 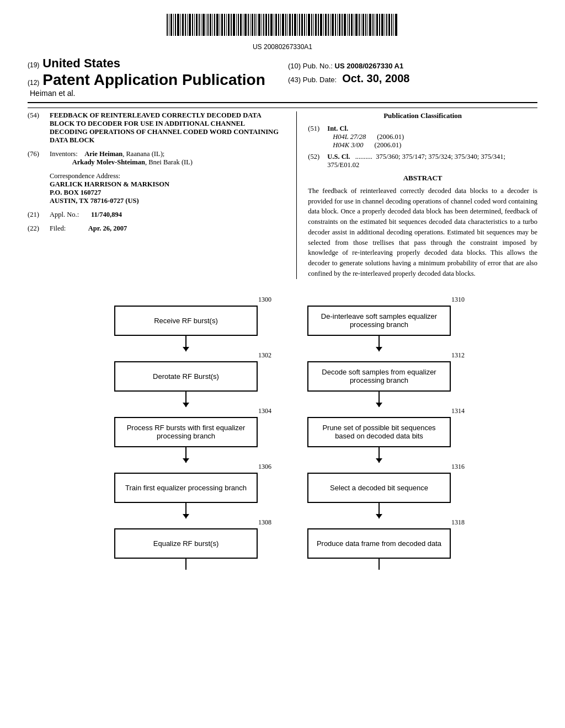 What do you see at coordinates (379, 488) in the screenshot?
I see `fc-box-select: Select a decoded bit sequence` at bounding box center [379, 488].